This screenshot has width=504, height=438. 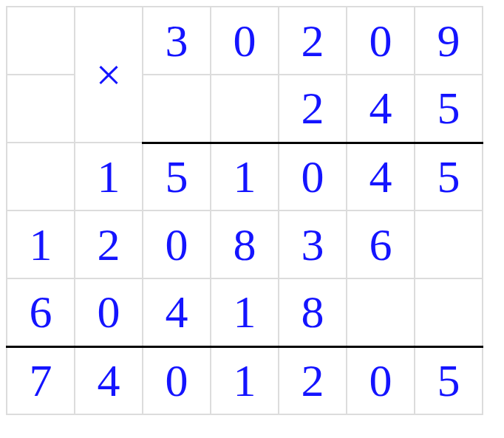 I want to click on operator-cell: ×, so click(x=109, y=75).